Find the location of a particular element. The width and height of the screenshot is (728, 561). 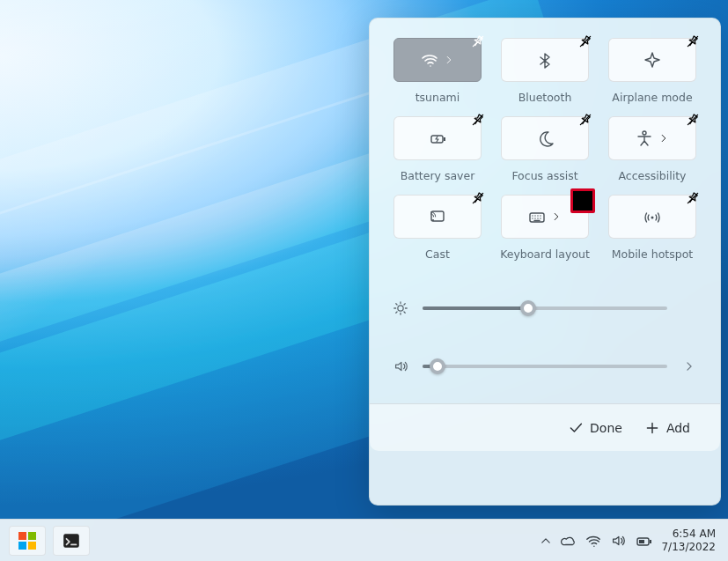

unpin-wifi-button is located at coordinates (478, 41).